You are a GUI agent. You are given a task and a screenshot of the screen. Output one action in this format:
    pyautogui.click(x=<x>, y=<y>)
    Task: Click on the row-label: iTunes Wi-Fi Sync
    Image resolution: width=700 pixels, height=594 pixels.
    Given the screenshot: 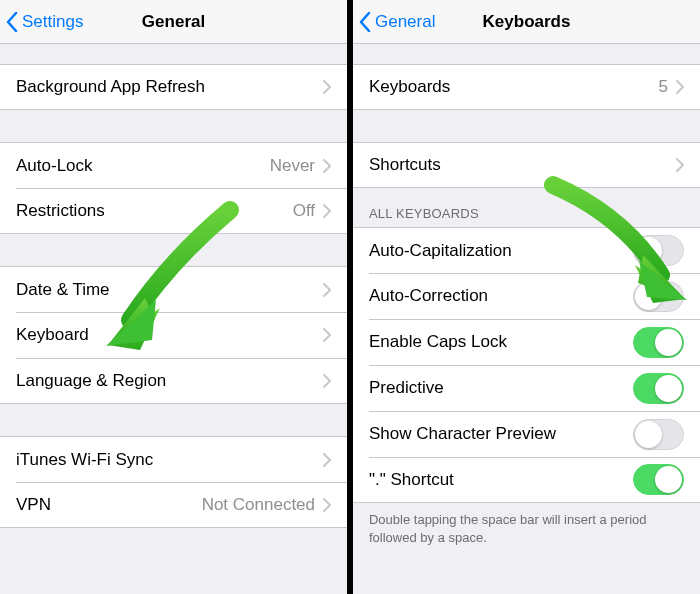 What is the action you would take?
    pyautogui.click(x=170, y=460)
    